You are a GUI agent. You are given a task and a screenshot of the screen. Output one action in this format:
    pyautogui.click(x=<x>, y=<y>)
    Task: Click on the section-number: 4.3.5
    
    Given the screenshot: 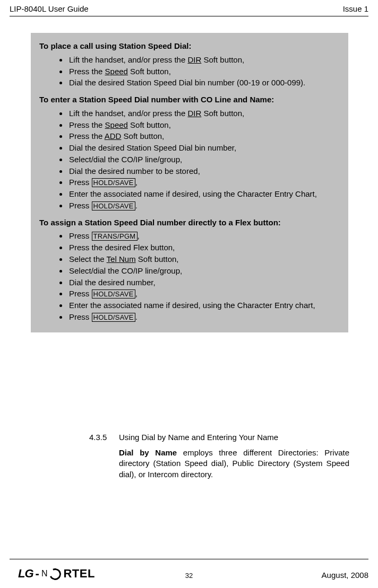 What is the action you would take?
    pyautogui.click(x=98, y=437)
    